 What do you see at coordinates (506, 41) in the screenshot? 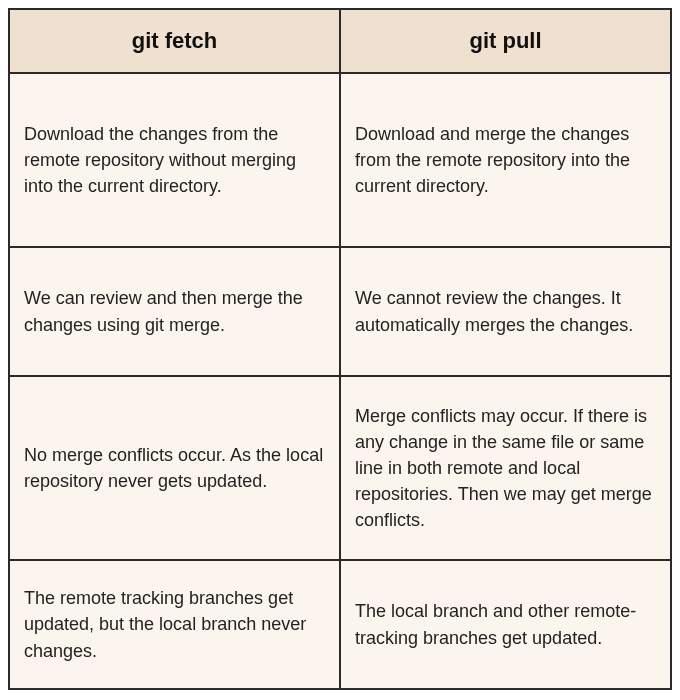
I see `header-git-pull: git pull` at bounding box center [506, 41].